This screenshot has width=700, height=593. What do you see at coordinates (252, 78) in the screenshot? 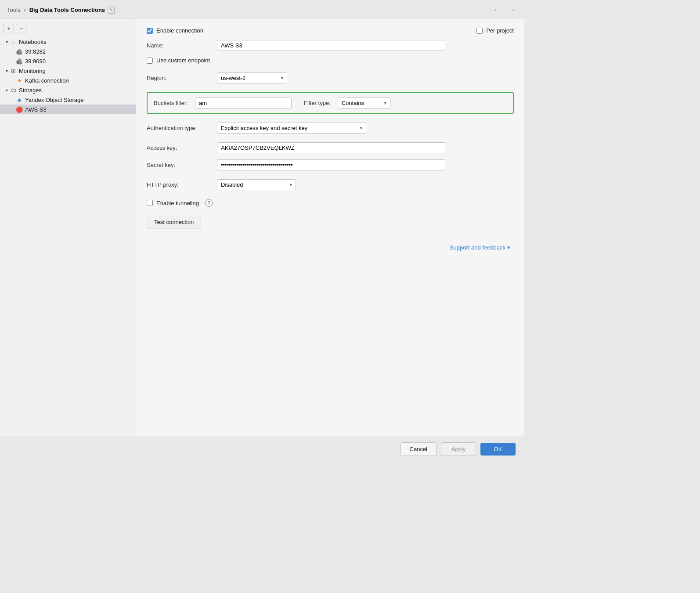
I see `region-select-wrapper: us-east-1 us-west-2 eu-west-1 ap-southea…` at bounding box center [252, 78].